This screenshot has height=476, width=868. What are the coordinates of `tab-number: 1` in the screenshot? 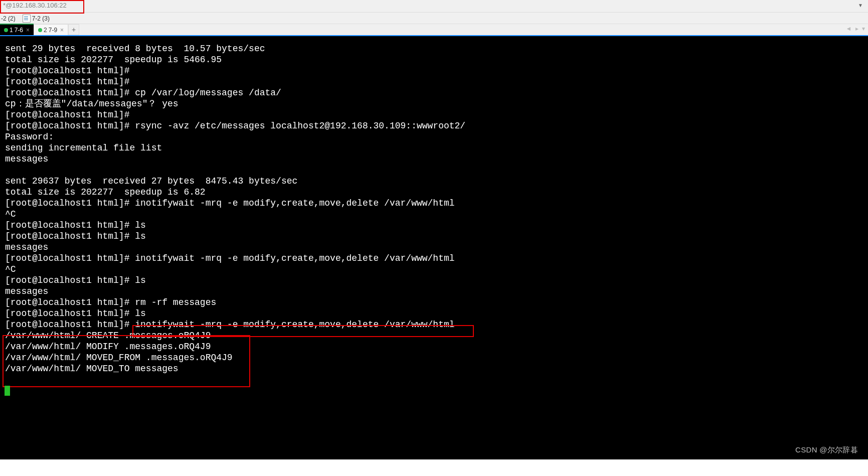 It's located at (11, 30).